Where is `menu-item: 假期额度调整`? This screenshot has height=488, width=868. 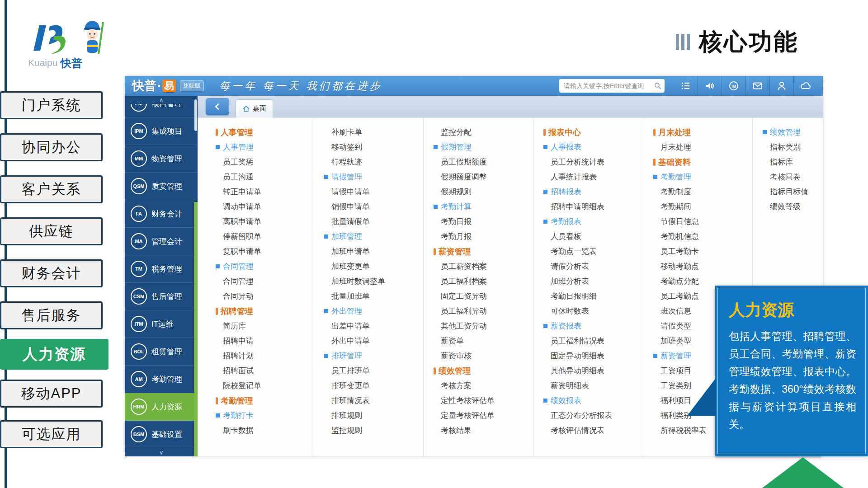
menu-item: 假期额度调整 is located at coordinates (483, 177).